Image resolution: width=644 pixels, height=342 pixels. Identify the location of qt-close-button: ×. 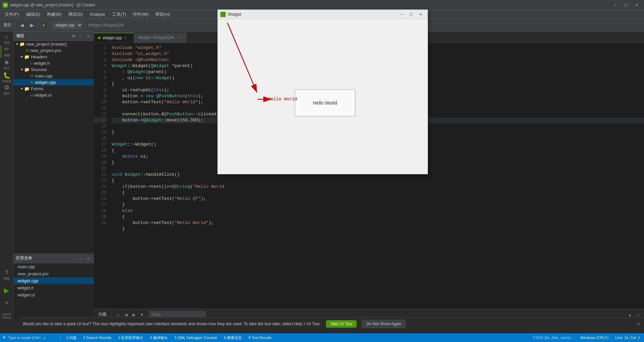
(421, 14).